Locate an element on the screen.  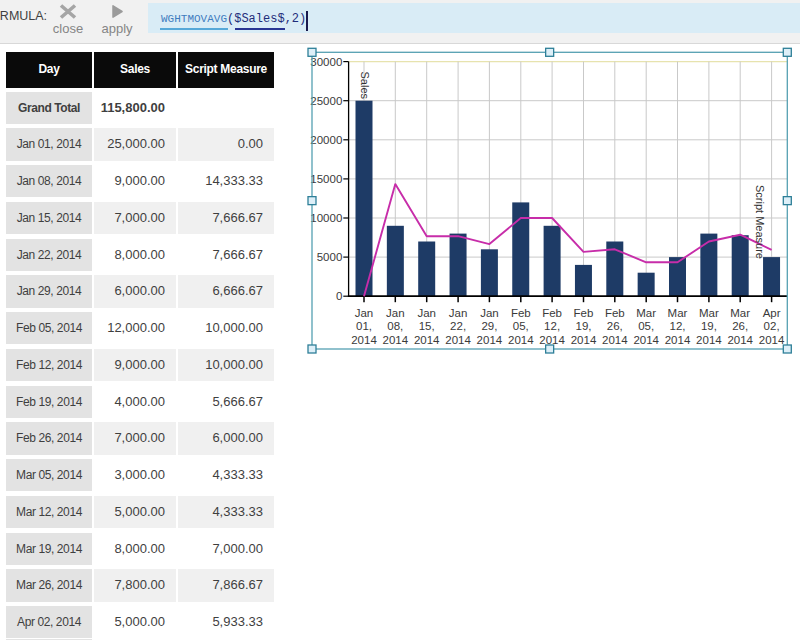
svg-text: 15000 is located at coordinates (326, 179).